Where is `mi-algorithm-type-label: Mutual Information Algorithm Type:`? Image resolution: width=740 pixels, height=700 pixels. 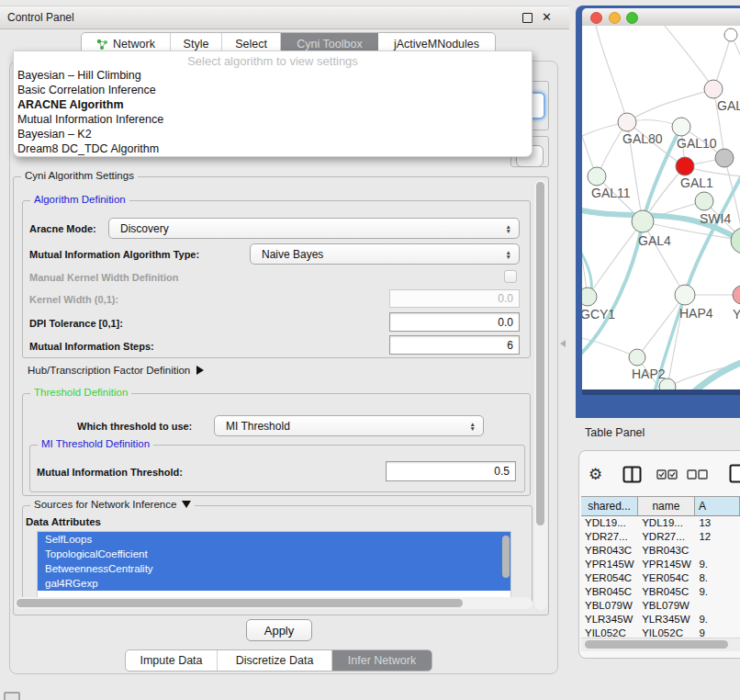 mi-algorithm-type-label: Mutual Information Algorithm Type: is located at coordinates (114, 254).